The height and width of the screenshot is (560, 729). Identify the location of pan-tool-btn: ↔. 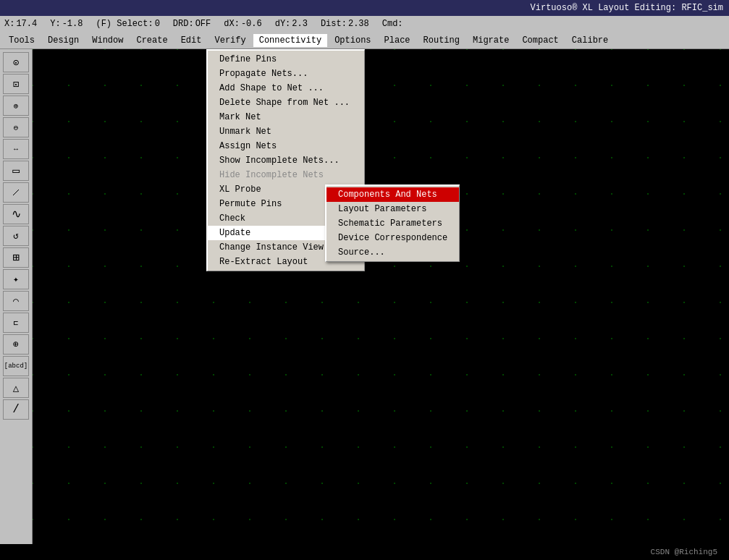
(16, 149).